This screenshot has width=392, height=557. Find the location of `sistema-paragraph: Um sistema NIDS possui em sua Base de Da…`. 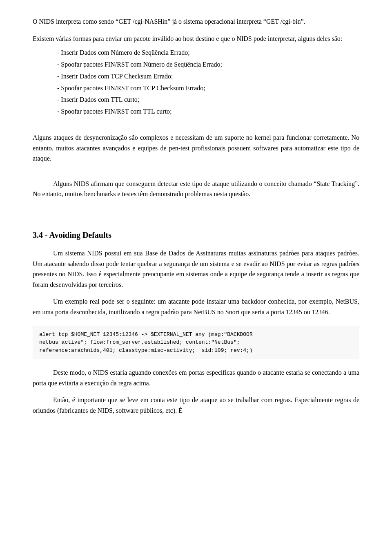

sistema-paragraph: Um sistema NIDS possui em sua Base de Da… is located at coordinates (196, 269).